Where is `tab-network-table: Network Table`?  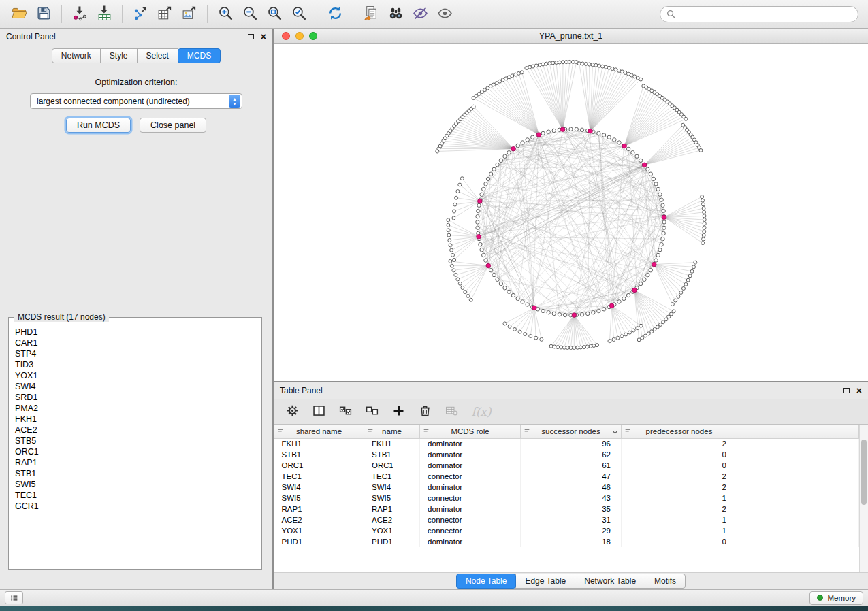
tab-network-table: Network Table is located at coordinates (610, 581).